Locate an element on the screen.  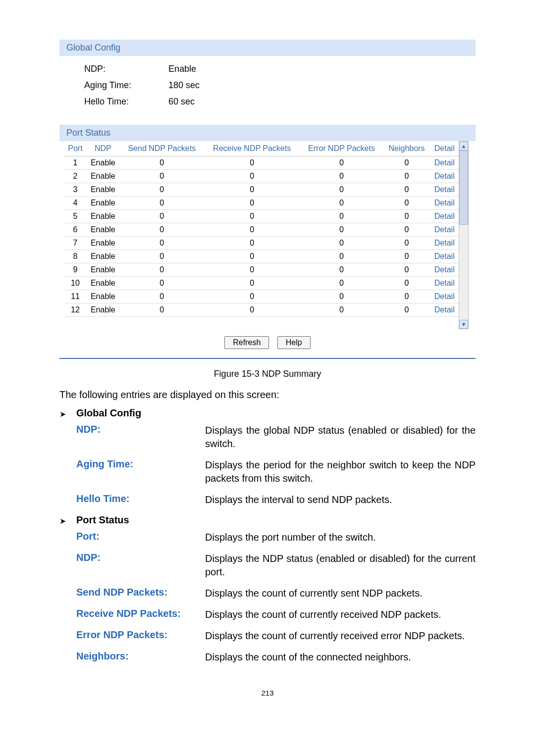
cell-port: 3 is located at coordinates (75, 190).